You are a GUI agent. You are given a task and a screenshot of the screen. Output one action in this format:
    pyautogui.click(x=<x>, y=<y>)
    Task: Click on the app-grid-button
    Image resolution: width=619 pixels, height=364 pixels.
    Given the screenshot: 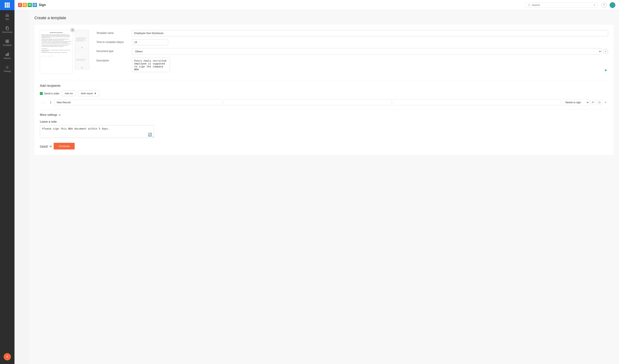 What is the action you would take?
    pyautogui.click(x=7, y=5)
    